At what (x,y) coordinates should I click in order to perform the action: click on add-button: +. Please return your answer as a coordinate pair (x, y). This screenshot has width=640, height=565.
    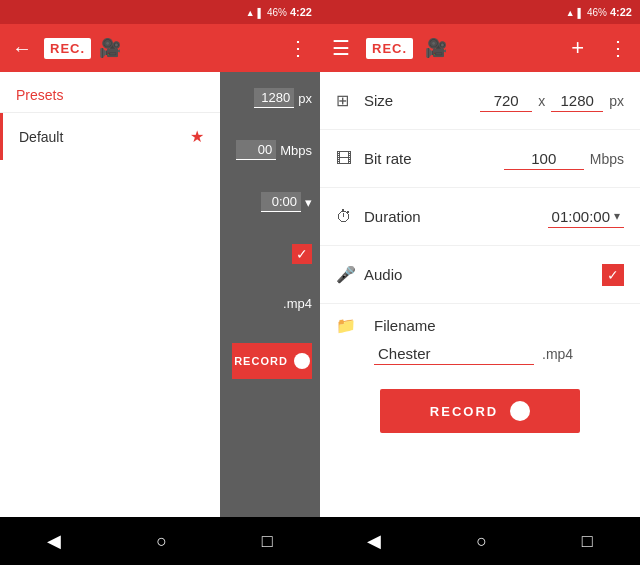
    Looking at the image, I should click on (578, 48).